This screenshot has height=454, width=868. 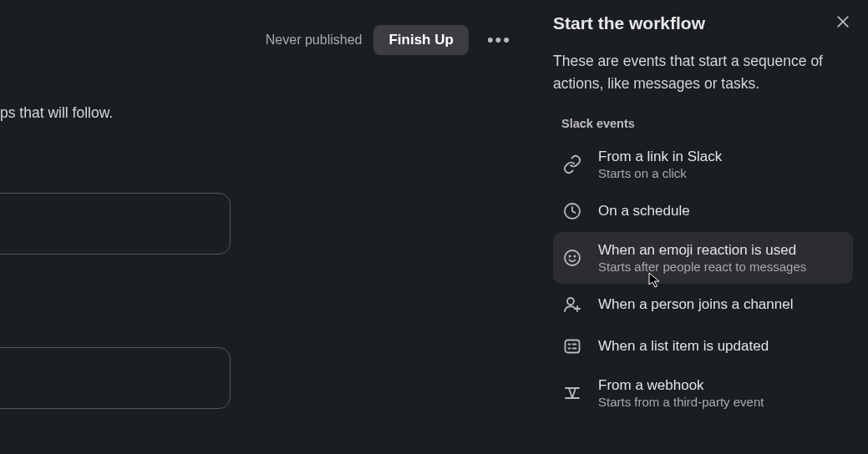 What do you see at coordinates (695, 305) in the screenshot?
I see `trigger-title: When a person joins a channel` at bounding box center [695, 305].